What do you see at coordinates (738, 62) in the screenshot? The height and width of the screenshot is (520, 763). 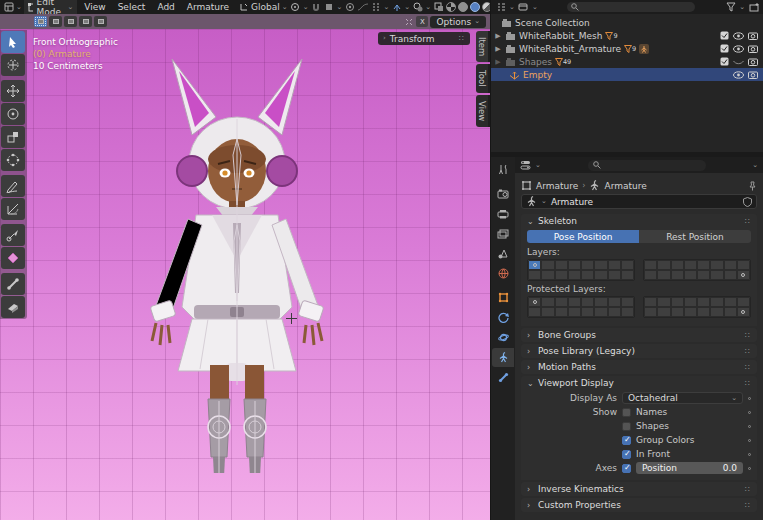 I see `eye-closed-icon` at bounding box center [738, 62].